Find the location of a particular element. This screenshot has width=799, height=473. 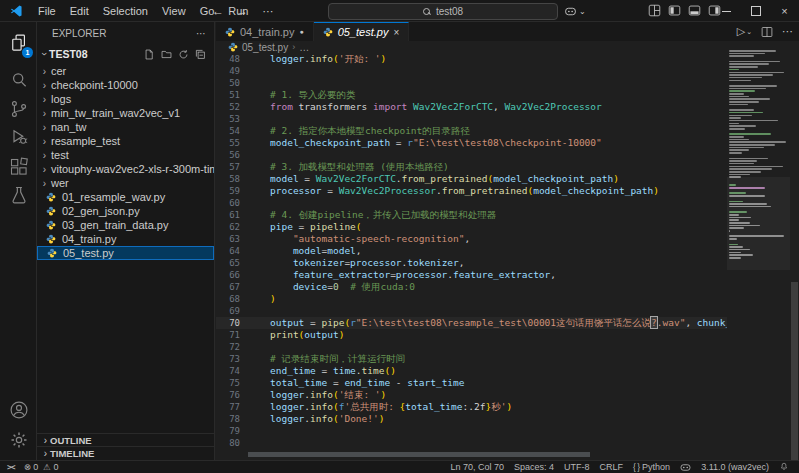

tree-item-05-test-py: 05_test.py is located at coordinates (126, 253).